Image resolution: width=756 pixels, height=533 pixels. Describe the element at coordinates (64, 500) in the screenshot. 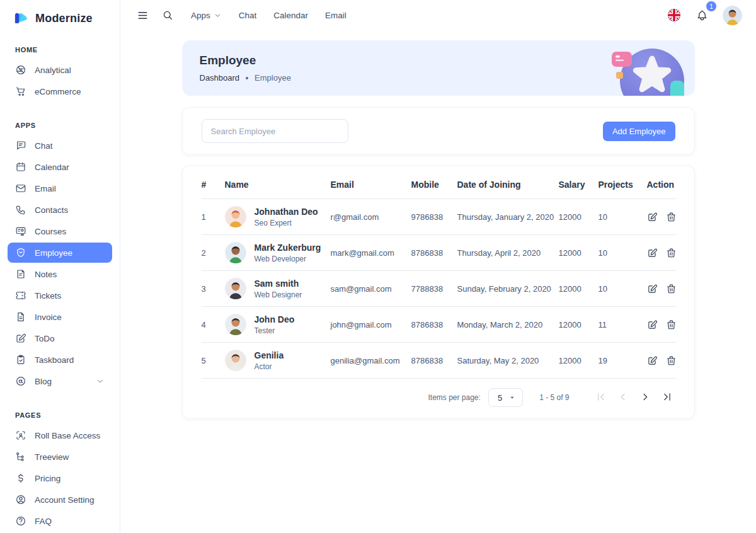

I see `sidebar-item-label: Account Setting` at that location.